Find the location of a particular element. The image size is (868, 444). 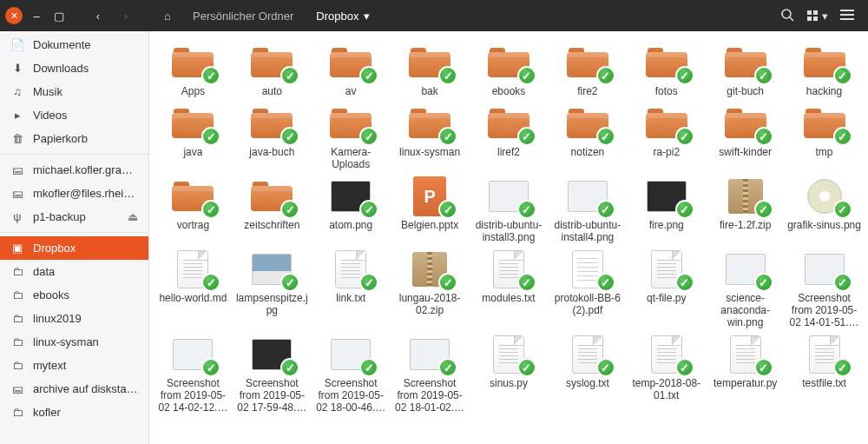

file-item: ✓swift-kinder is located at coordinates (745, 137).